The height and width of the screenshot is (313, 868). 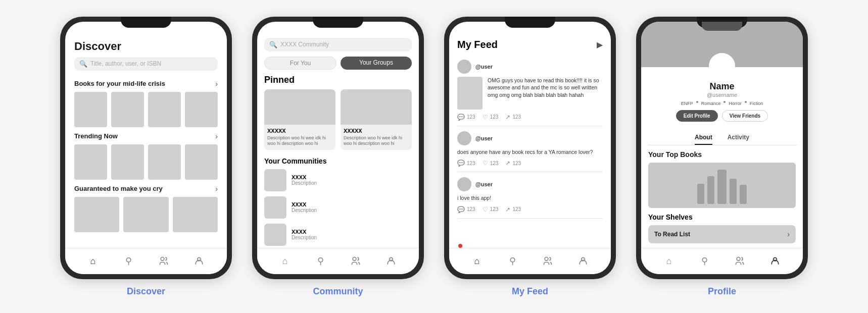 I want to click on shelf-item-to-read: To Read List ›, so click(x=722, y=234).